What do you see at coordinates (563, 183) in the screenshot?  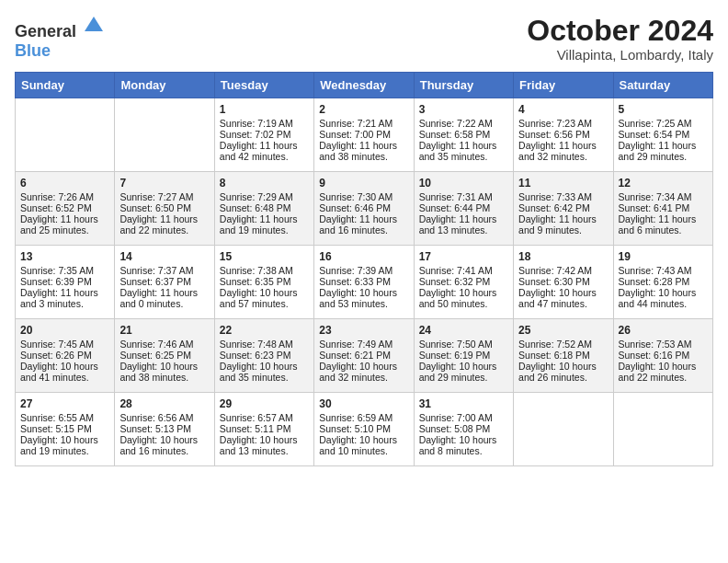 I see `day-number: 11` at bounding box center [563, 183].